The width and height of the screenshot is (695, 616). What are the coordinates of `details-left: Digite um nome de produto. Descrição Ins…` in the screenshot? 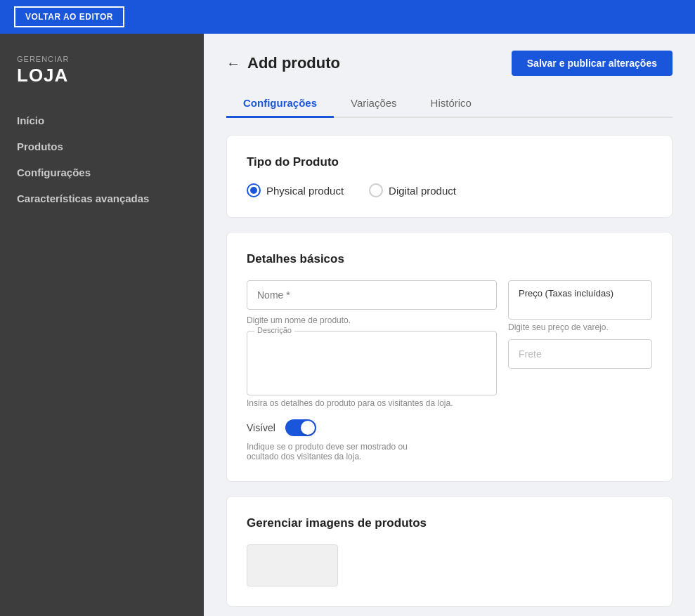 It's located at (372, 371).